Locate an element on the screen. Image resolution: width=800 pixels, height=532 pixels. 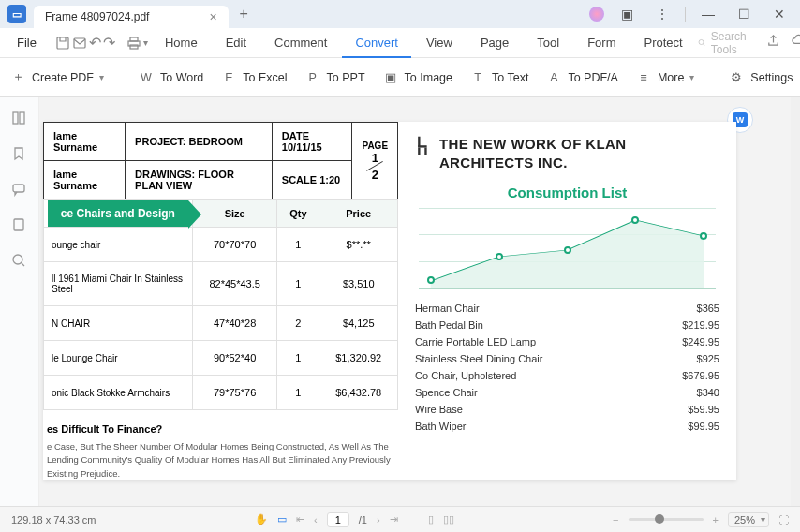
mail-icon is located at coordinates (80, 43).